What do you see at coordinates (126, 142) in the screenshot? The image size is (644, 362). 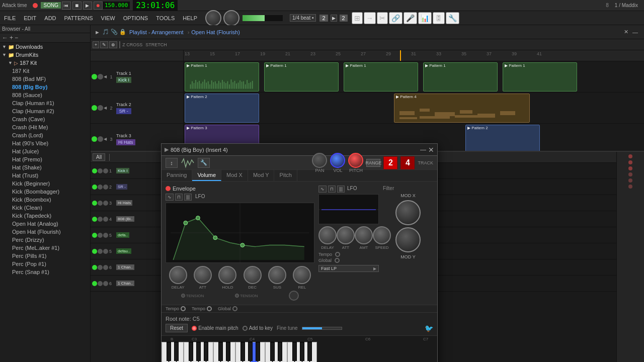 I see `track-3-name-btn: Hi Hats` at bounding box center [126, 142].